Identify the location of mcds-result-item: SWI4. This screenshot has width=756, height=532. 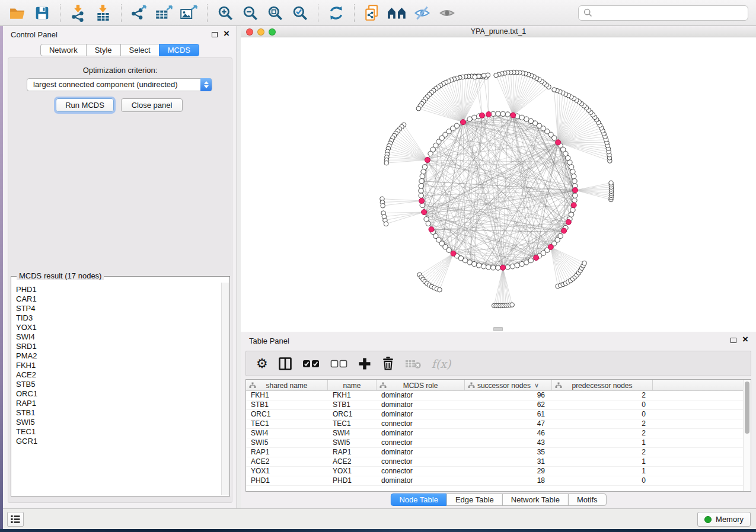
(119, 337).